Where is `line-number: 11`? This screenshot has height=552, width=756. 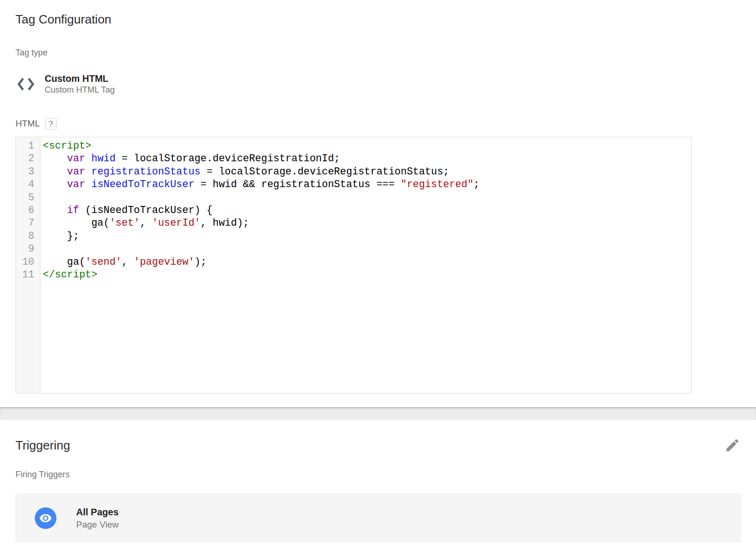
line-number: 11 is located at coordinates (25, 275).